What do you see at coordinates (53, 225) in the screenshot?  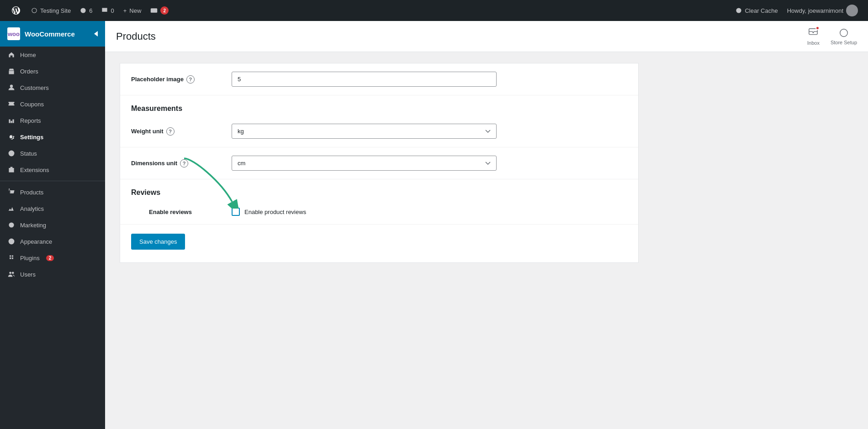 I see `sidebar: woo WooCommerce Home Orders` at bounding box center [53, 225].